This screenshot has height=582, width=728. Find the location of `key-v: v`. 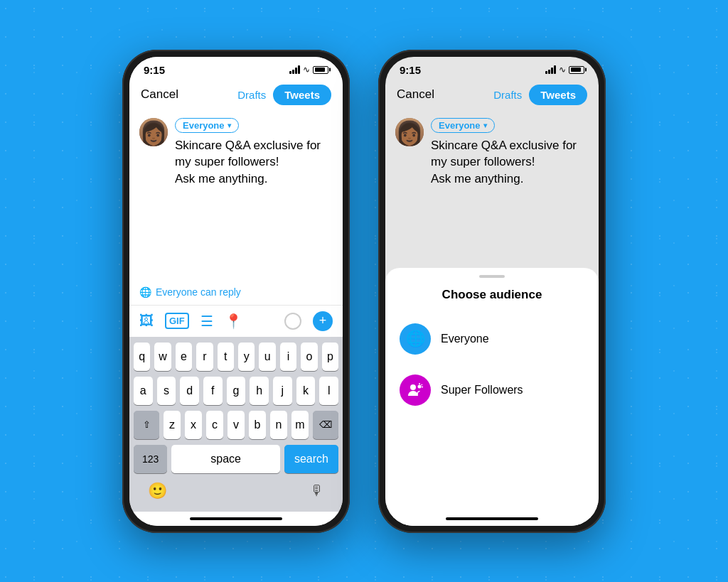

key-v: v is located at coordinates (236, 425).